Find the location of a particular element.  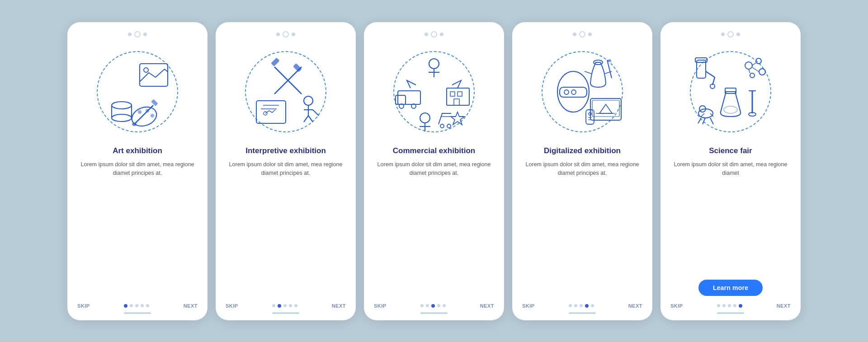

illustration-science is located at coordinates (731, 92).